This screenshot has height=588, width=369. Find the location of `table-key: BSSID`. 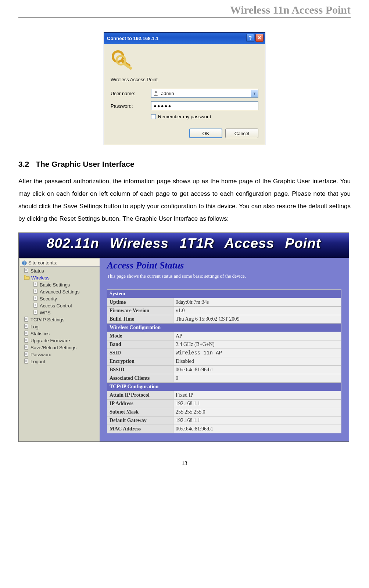

table-key: BSSID is located at coordinates (140, 370).